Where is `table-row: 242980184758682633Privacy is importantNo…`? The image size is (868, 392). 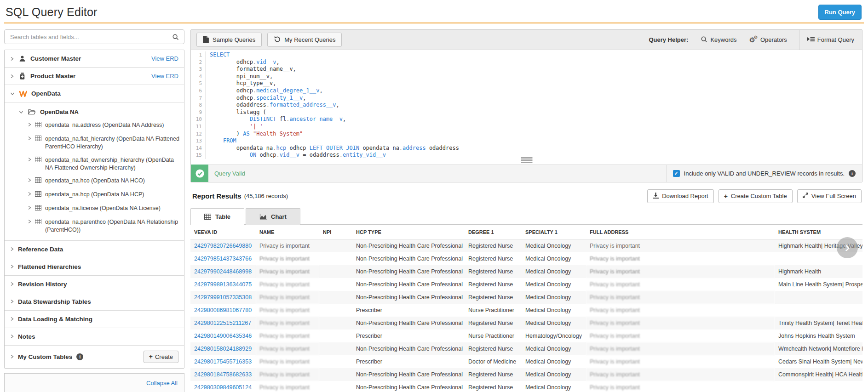 table-row: 242980184758682633Privacy is importantNo… is located at coordinates (526, 375).